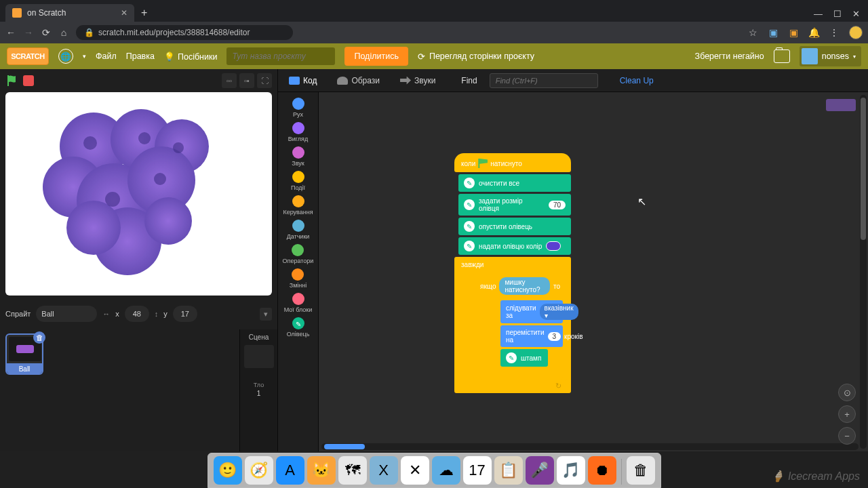 The height and width of the screenshot is (488, 868). I want to click on dock-app-x1: X, so click(384, 470).